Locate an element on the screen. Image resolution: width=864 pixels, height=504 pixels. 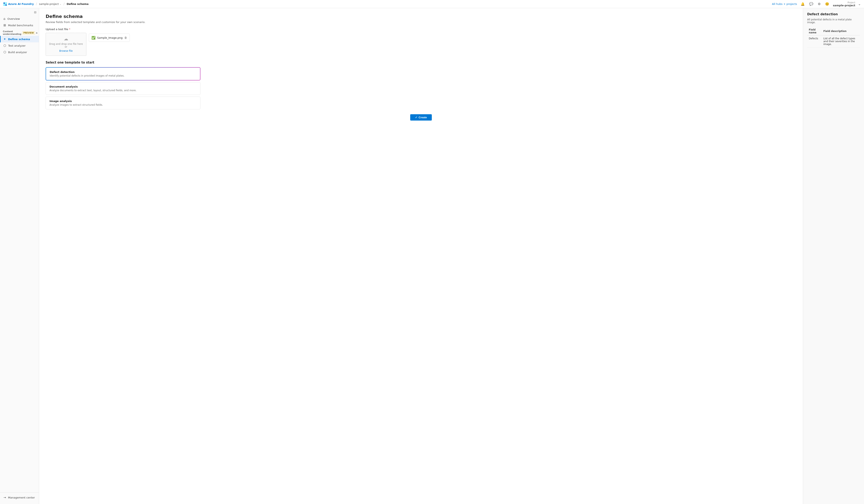
sidebar-bottom: → Management center is located at coordinates (19, 497).